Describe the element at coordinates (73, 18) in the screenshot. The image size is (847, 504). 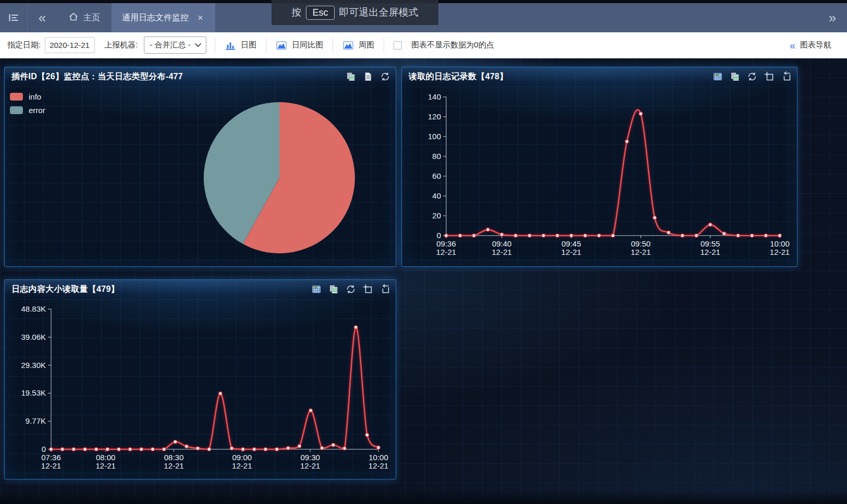
I see `home-icon` at that location.